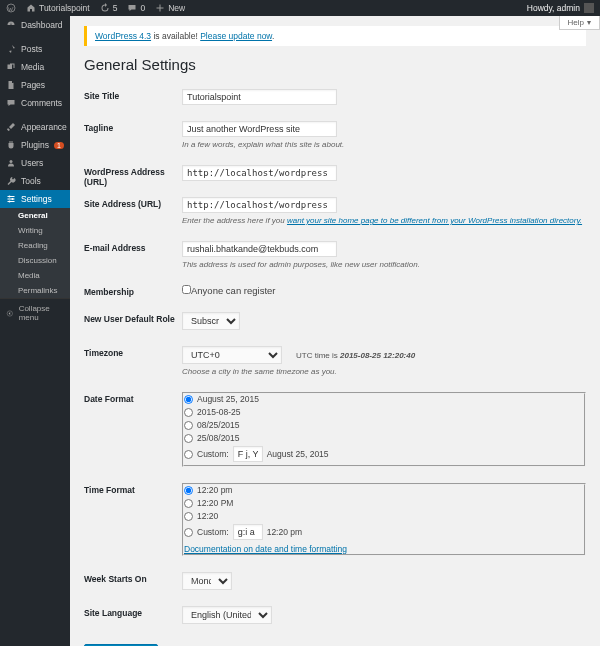 The image size is (600, 646). What do you see at coordinates (35, 276) in the screenshot?
I see `sub-media: Media` at bounding box center [35, 276].